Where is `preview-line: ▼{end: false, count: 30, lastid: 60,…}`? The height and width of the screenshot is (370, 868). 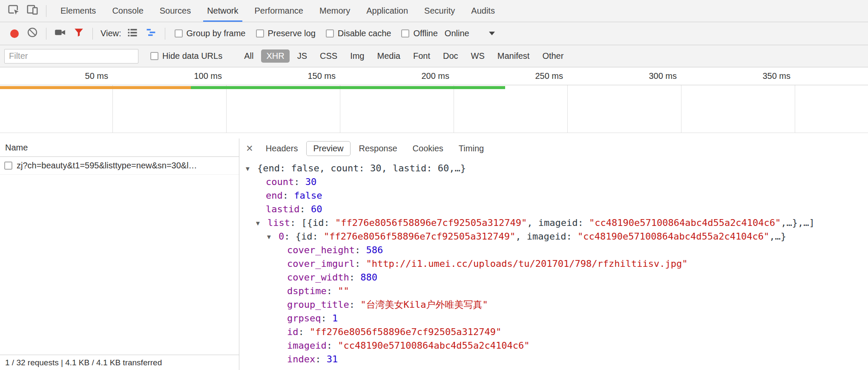 preview-line: ▼{end: false, count: 30, lastid: 60,…} is located at coordinates (554, 168).